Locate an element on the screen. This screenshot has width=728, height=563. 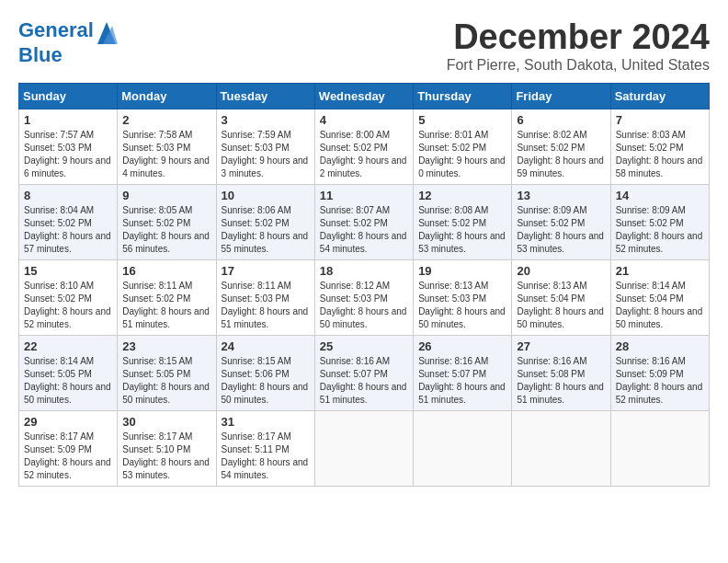
table-row: 19 Sunrise: 8:13 AM Sunset: 5:03 PM Dayl… is located at coordinates (463, 297).